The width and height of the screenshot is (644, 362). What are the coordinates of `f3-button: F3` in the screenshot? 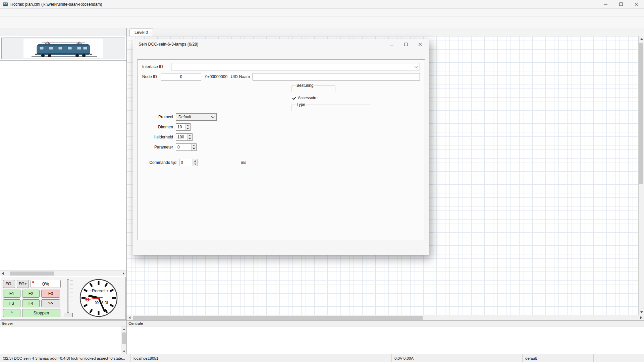 It's located at (12, 303).